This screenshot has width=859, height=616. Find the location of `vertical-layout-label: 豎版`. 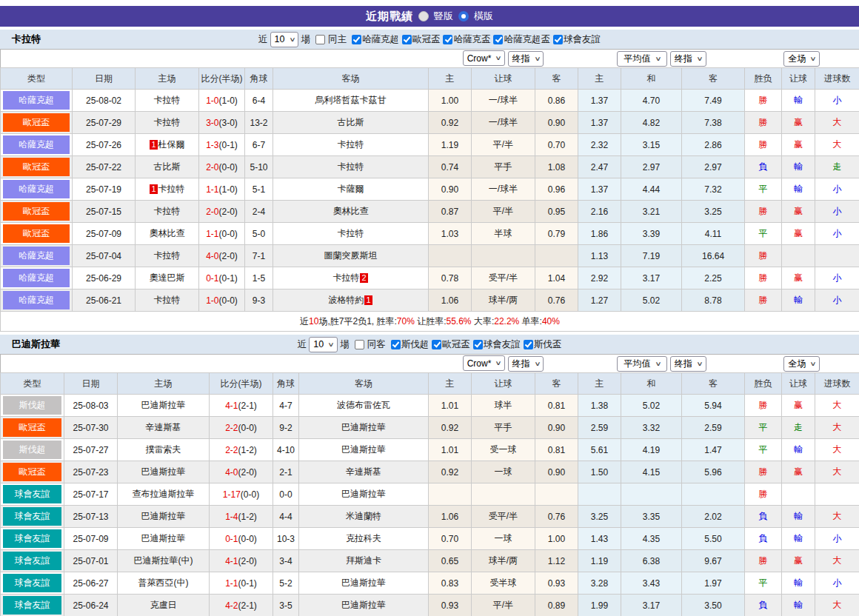

vertical-layout-label: 豎版 is located at coordinates (444, 16).